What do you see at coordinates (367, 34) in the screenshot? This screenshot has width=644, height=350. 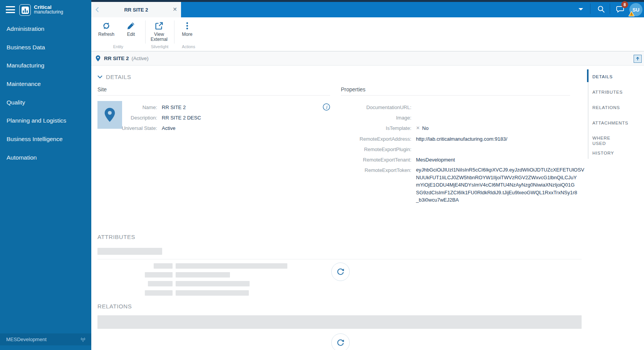 I see `action-toolbar: Refresh Edit View External` at bounding box center [367, 34].